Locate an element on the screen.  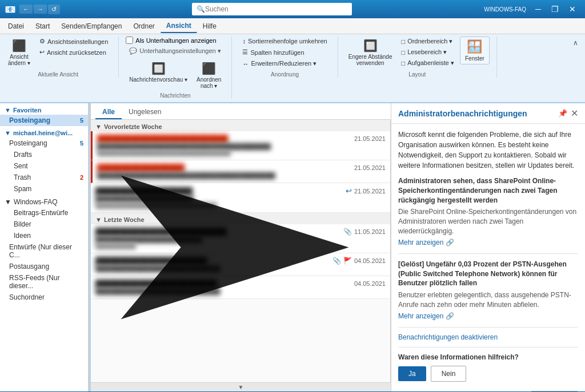
list-scroll-bottom: ▼ is located at coordinates (241, 387).